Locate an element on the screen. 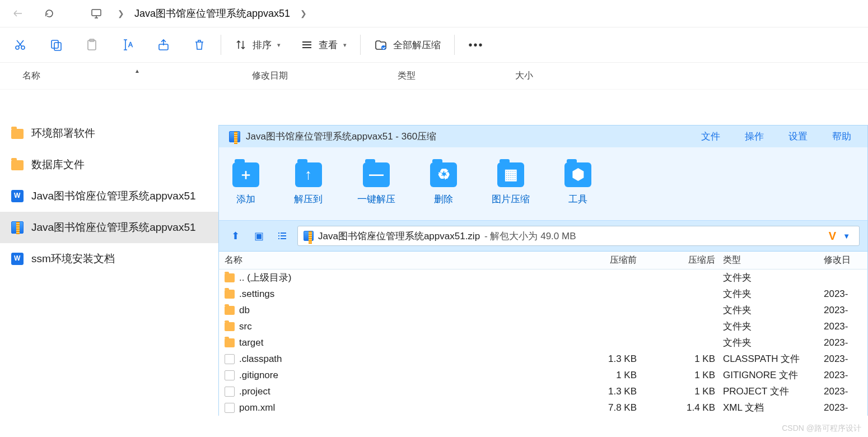  archive-menu-item: 文件 is located at coordinates (711, 137).